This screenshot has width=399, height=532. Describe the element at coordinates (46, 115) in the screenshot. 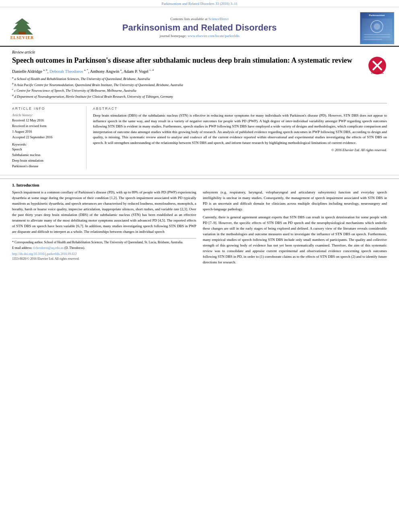

I see `article-history-title: Article history:` at that location.